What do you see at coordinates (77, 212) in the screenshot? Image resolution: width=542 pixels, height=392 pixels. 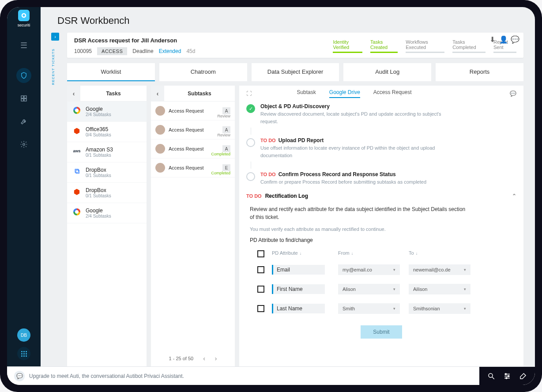 I see `google-icon` at bounding box center [77, 212].